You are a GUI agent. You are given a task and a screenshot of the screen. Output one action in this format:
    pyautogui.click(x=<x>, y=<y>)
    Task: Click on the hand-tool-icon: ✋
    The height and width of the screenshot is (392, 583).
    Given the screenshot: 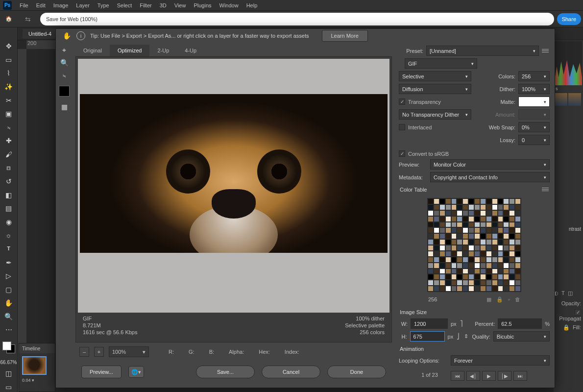 What is the action you would take?
    pyautogui.click(x=9, y=303)
    